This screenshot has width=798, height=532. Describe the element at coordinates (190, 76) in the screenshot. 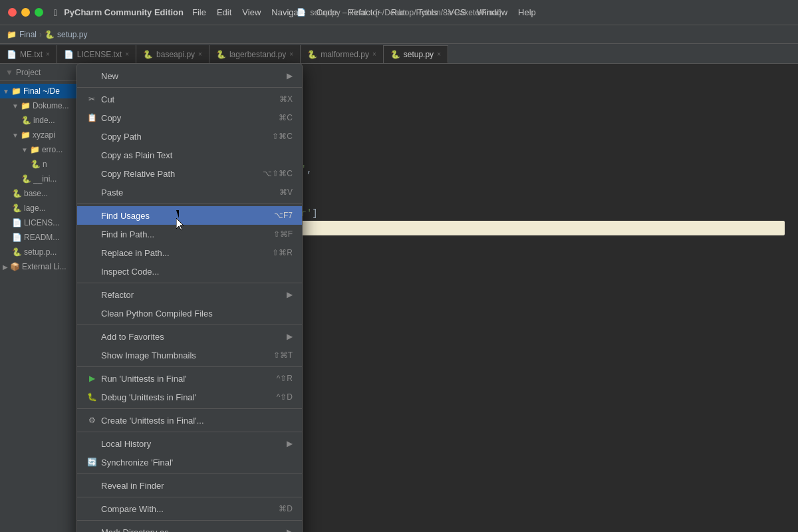

I see `context-menu-item-new: New ▶` at that location.